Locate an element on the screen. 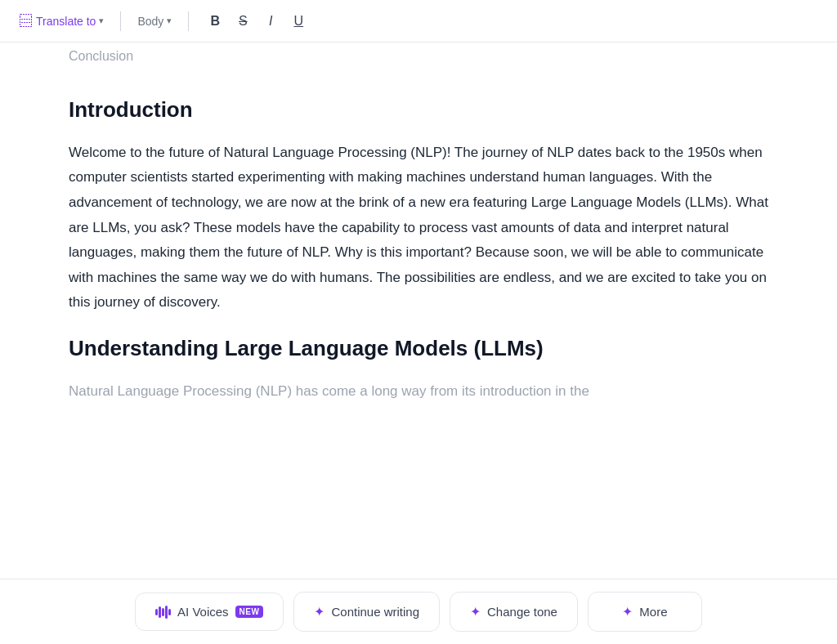 Image resolution: width=837 pixels, height=644 pixels. more-button: ✦ More is located at coordinates (645, 611).